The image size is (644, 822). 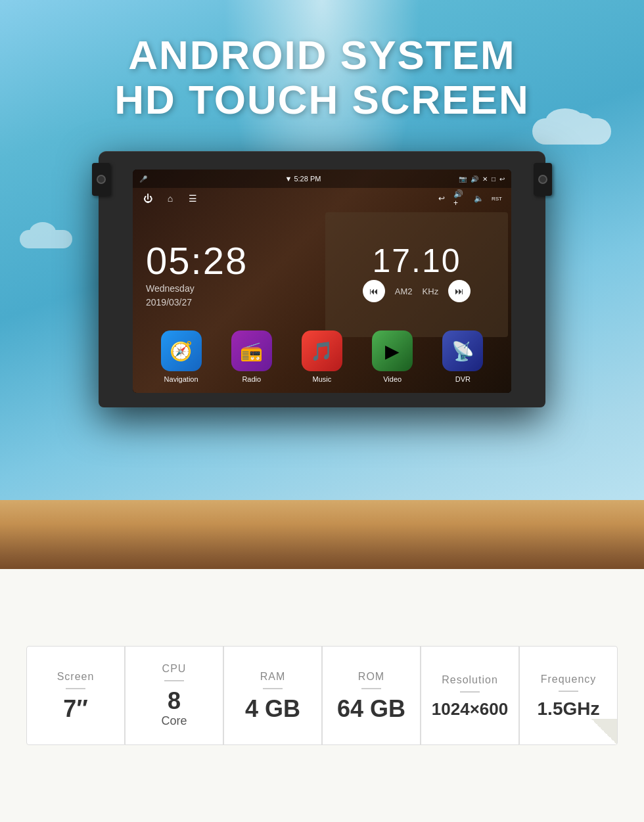 What do you see at coordinates (482, 179) in the screenshot?
I see `status-right: 📷 🔊 ✕ □ ↩` at bounding box center [482, 179].